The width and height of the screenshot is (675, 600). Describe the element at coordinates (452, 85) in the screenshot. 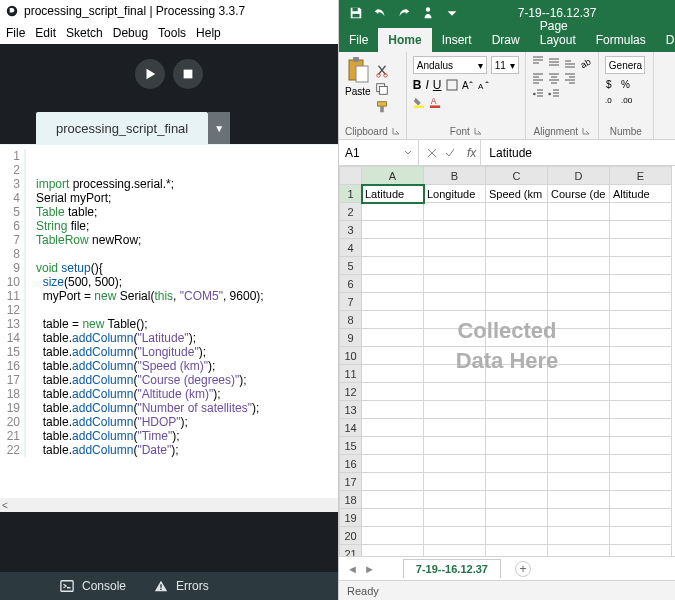

I see `border-button` at that location.